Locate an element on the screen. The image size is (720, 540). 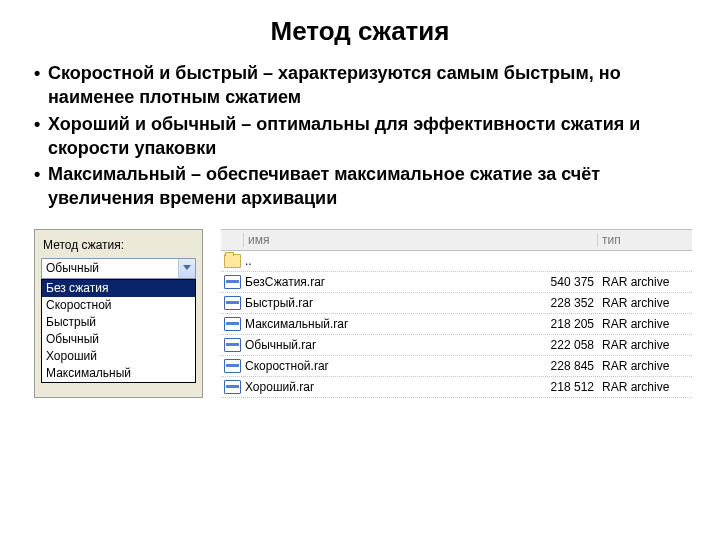
option-item: Скоростной is located at coordinates (118, 306).